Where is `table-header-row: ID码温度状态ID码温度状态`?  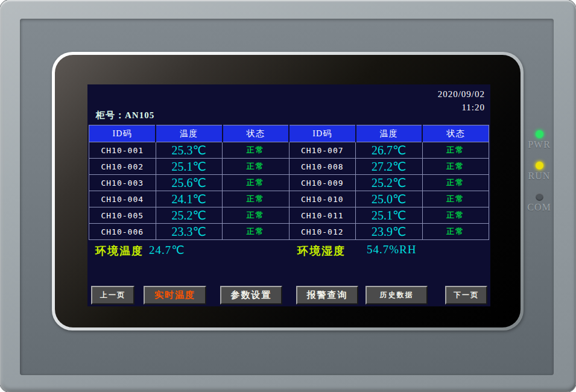
table-header-row: ID码温度状态ID码温度状态 is located at coordinates (290, 134).